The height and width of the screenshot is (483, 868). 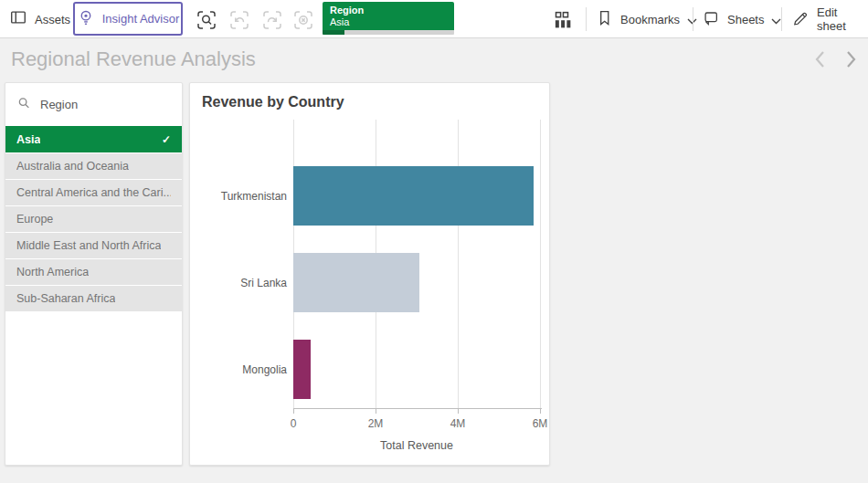 What do you see at coordinates (541, 424) in the screenshot?
I see `x-tick-label: 6M` at bounding box center [541, 424].